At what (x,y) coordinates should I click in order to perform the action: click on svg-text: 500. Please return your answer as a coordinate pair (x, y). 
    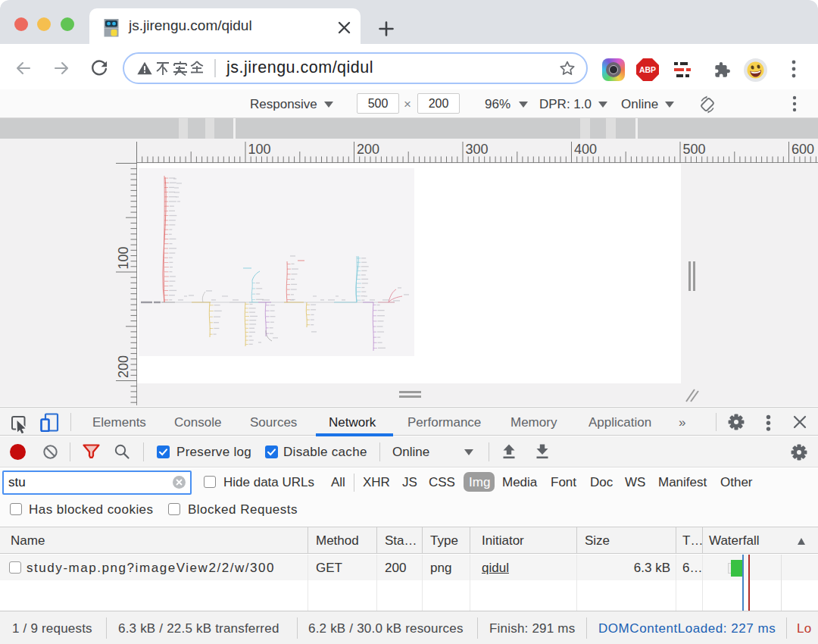
    Looking at the image, I should click on (695, 149).